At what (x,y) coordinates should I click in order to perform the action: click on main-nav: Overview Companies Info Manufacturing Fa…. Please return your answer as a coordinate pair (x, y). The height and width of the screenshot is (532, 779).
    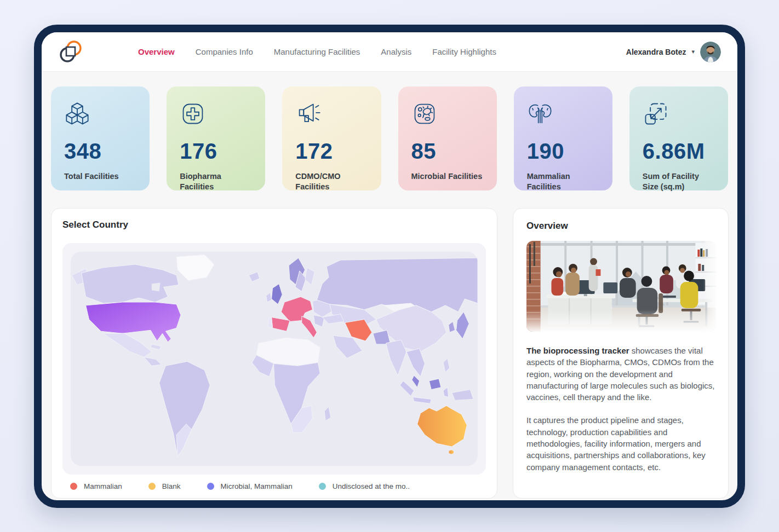
    Looking at the image, I should click on (317, 51).